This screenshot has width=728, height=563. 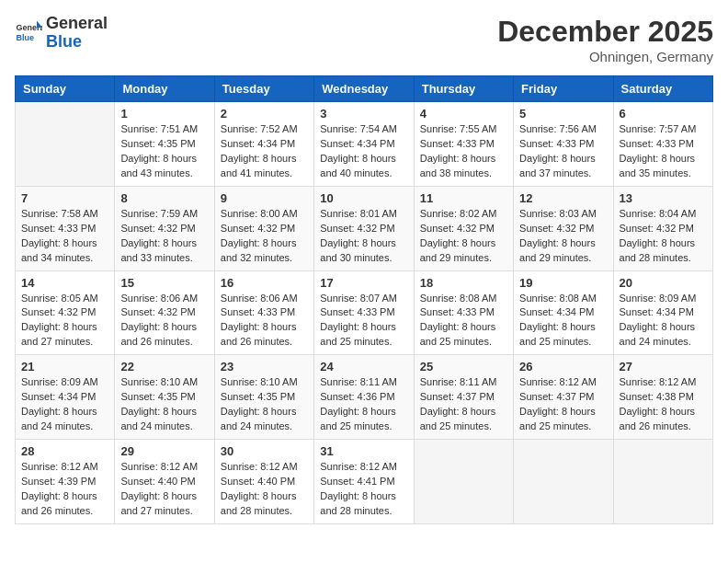 I want to click on day-info: Sunrise: 7:52 AMSunset: 4:34 PMDaylight:…, so click(x=265, y=152).